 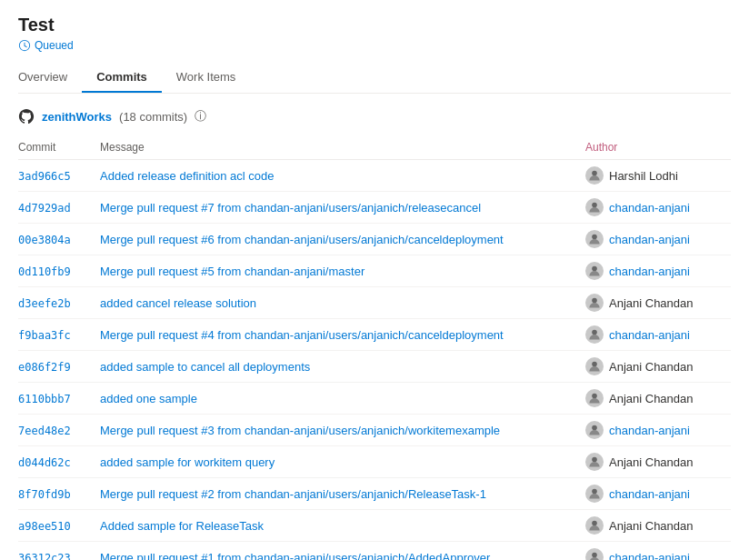 I want to click on commit-hash: 8f70fd9b, so click(x=45, y=495).